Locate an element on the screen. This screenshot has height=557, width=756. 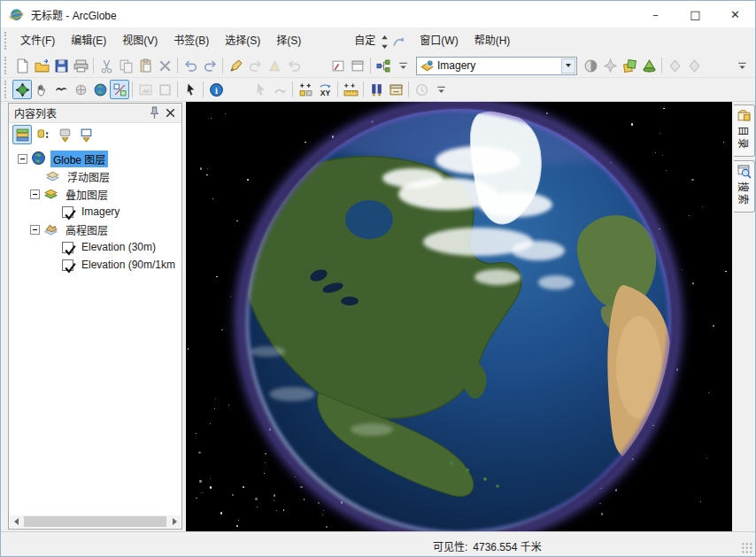
tree-row-globe-layers: Globe 图层 is located at coordinates (96, 159).